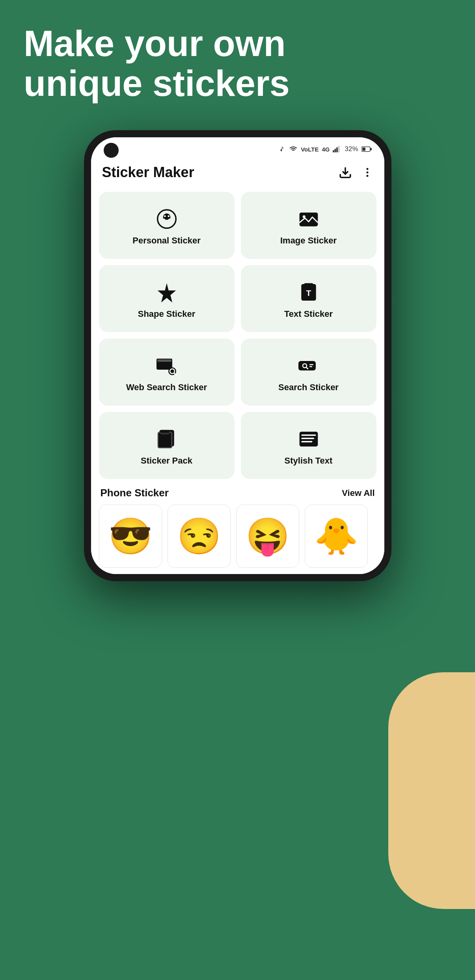  What do you see at coordinates (293, 149) in the screenshot?
I see `wifi-icon` at bounding box center [293, 149].